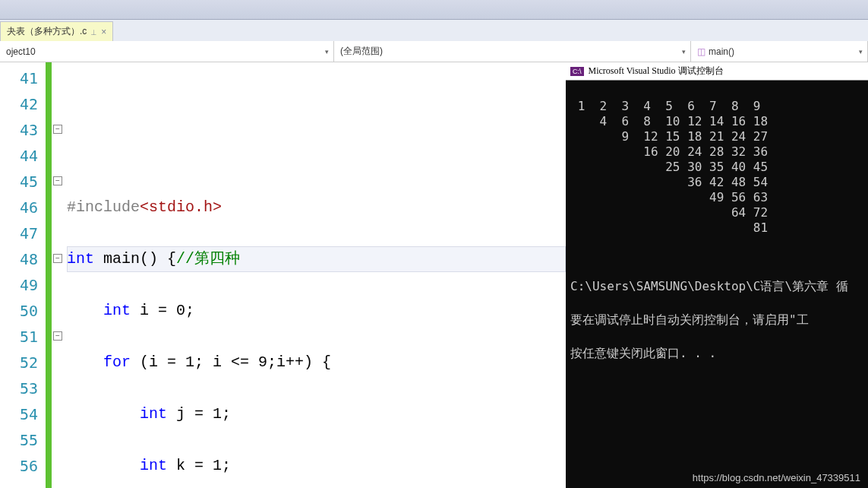 This screenshot has width=868, height=488. Describe the element at coordinates (23, 275) in the screenshot. I see `line-number-gutter: 41424344454647484950515253545556` at that location.